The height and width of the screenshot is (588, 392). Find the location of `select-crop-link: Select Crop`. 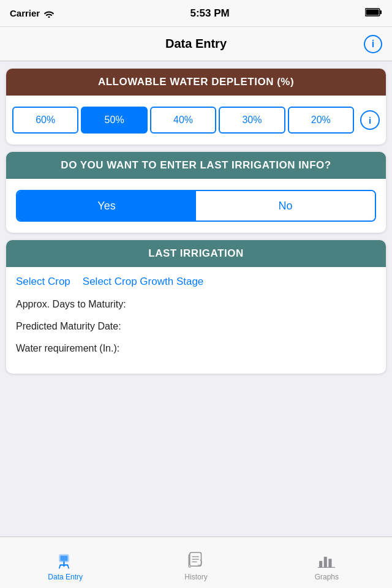

select-crop-link: Select Crop is located at coordinates (43, 282).